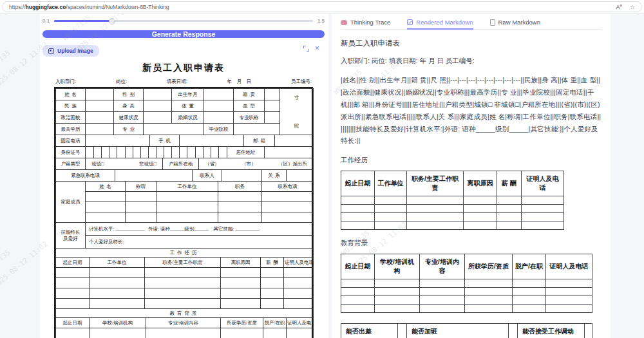 This screenshot has width=644, height=338. What do you see at coordinates (124, 164) in the screenshot?
I see `household-type-options: 城镇□非城镇□` at bounding box center [124, 164].